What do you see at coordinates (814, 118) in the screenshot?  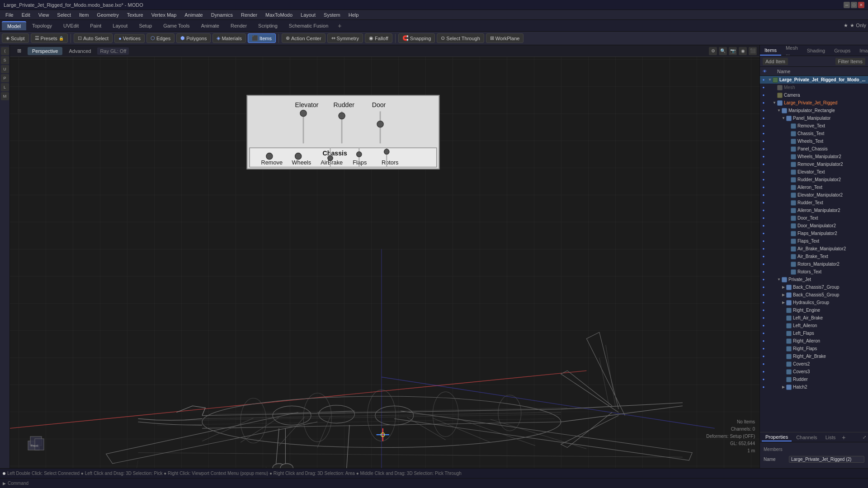 I see `tree-item-panel_manip: ●▼Panel_Manipulator` at bounding box center [814, 118].